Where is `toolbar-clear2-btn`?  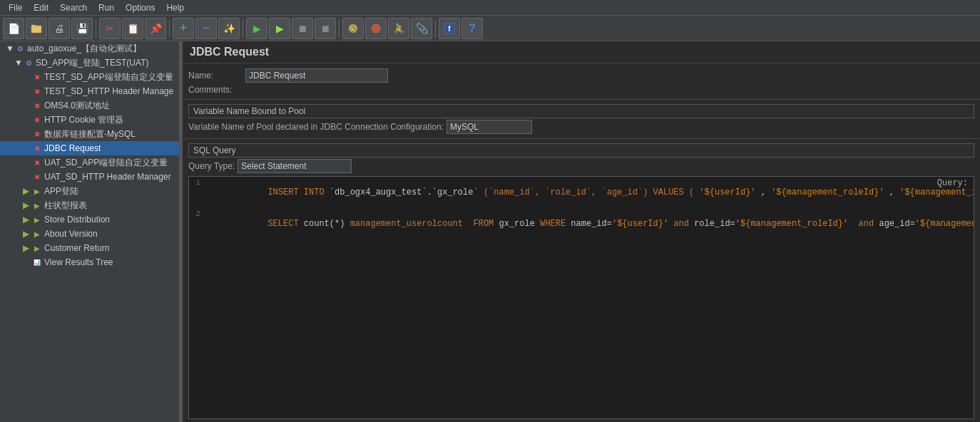 toolbar-clear2-btn is located at coordinates (376, 29).